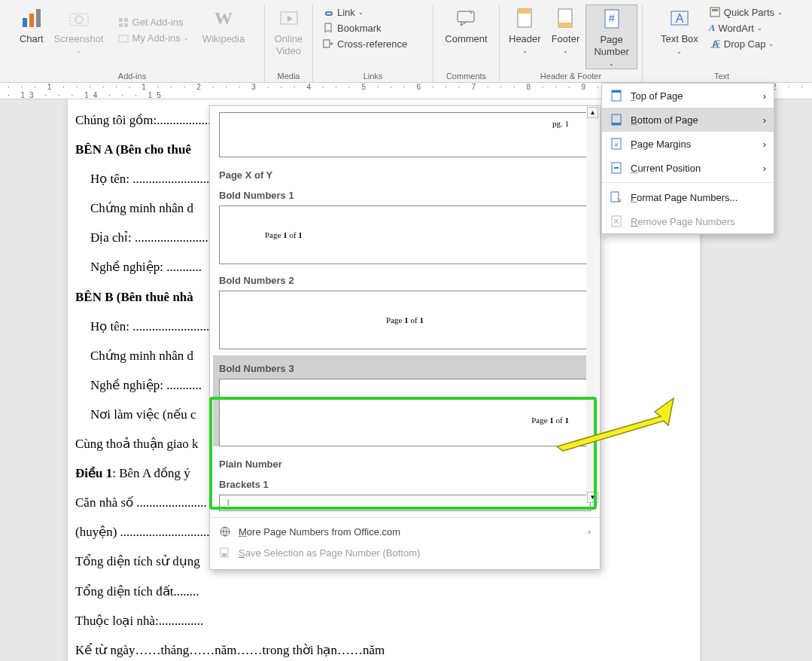  What do you see at coordinates (466, 18) in the screenshot?
I see `comment-icon` at bounding box center [466, 18].